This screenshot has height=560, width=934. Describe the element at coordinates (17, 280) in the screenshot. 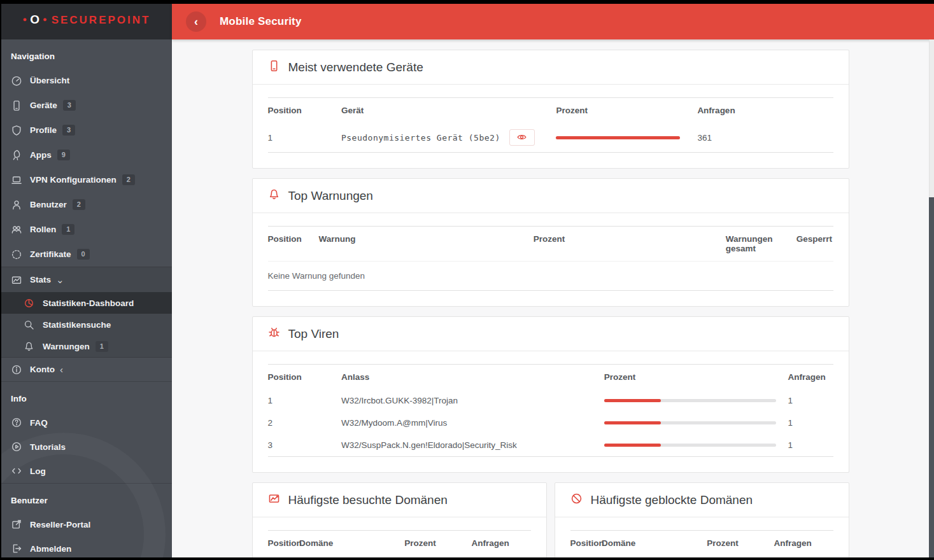

I see `line-chart-icon` at that location.